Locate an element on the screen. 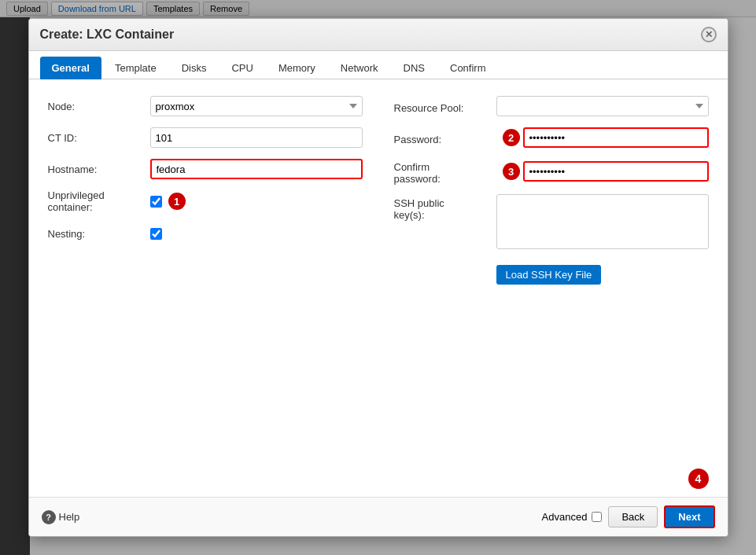 This screenshot has height=555, width=756. tab-dns: DNS is located at coordinates (414, 68).